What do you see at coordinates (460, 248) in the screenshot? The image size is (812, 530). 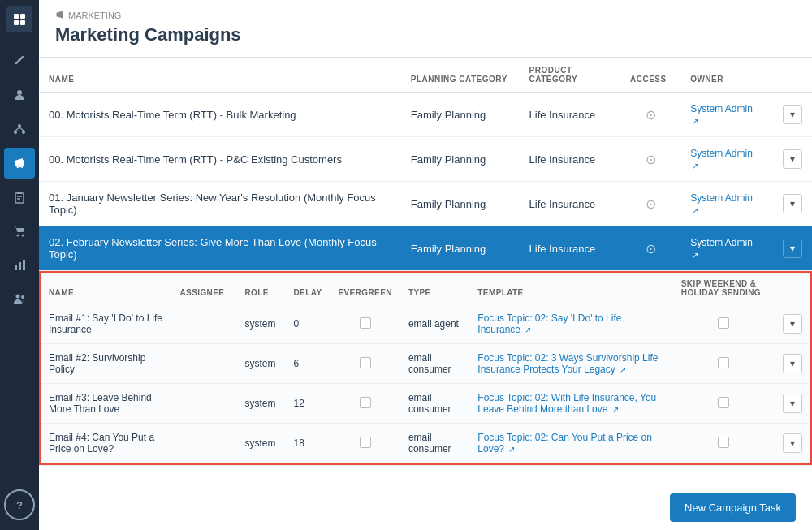 I see `planning-4: Family Planning` at bounding box center [460, 248].